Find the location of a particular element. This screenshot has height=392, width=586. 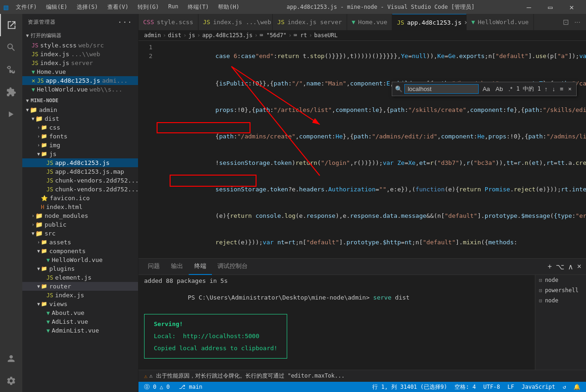

tree-views: ▼📁views is located at coordinates (80, 304).